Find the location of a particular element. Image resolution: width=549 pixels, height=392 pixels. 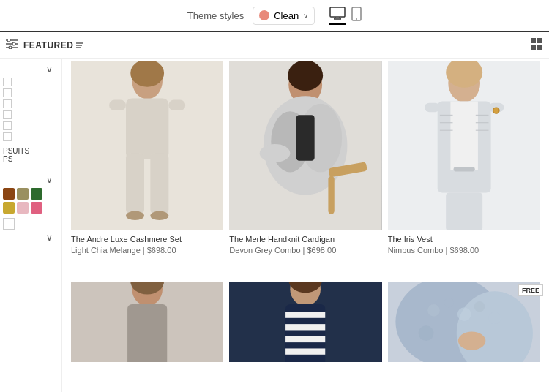

filter-bar: FEATURED is located at coordinates (274, 45).